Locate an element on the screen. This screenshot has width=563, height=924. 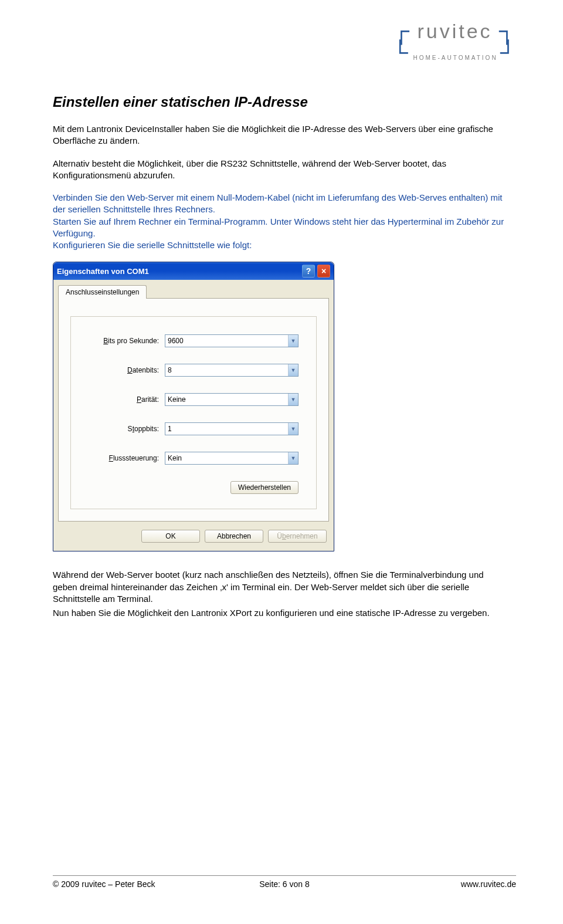
footer-url: www.ruvitec.de is located at coordinates (439, 884).